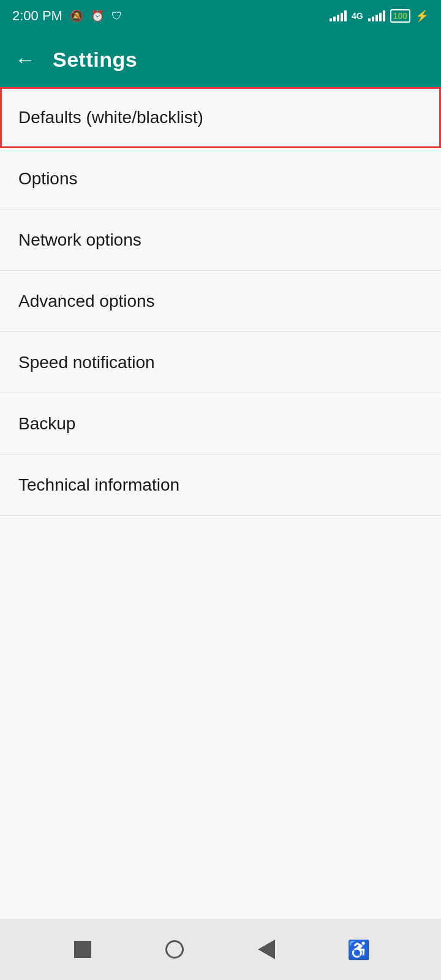  What do you see at coordinates (266, 949) in the screenshot?
I see `back-nav-icon` at bounding box center [266, 949].